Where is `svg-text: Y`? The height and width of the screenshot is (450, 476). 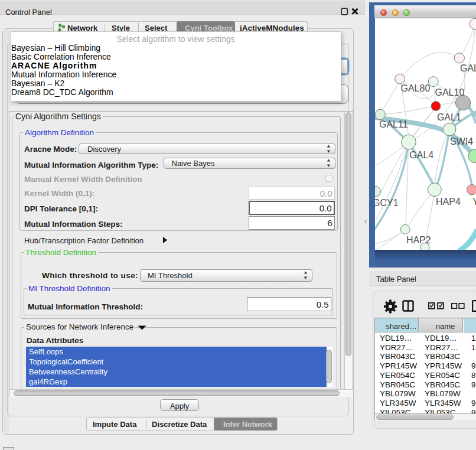 svg-text: Y is located at coordinates (474, 202).